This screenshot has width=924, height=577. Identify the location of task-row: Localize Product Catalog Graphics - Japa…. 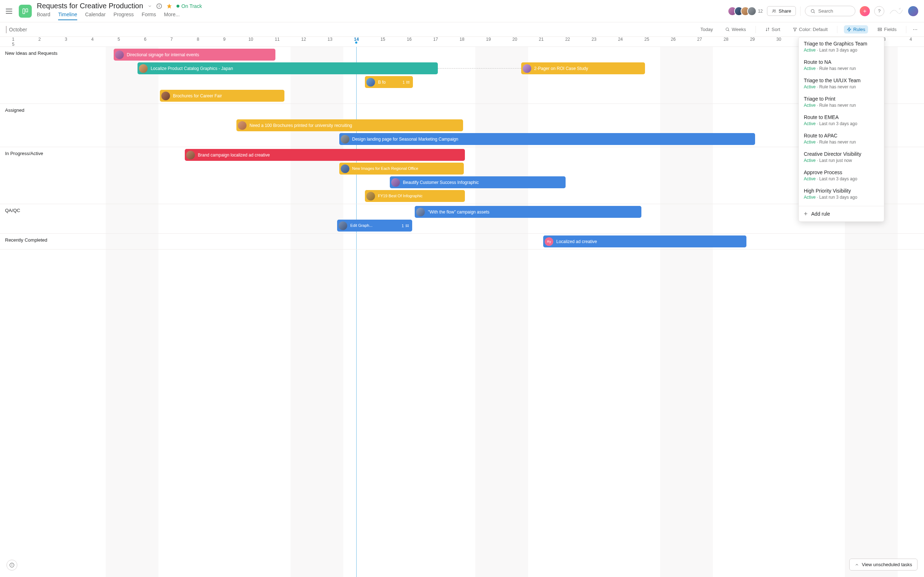
(462, 68).